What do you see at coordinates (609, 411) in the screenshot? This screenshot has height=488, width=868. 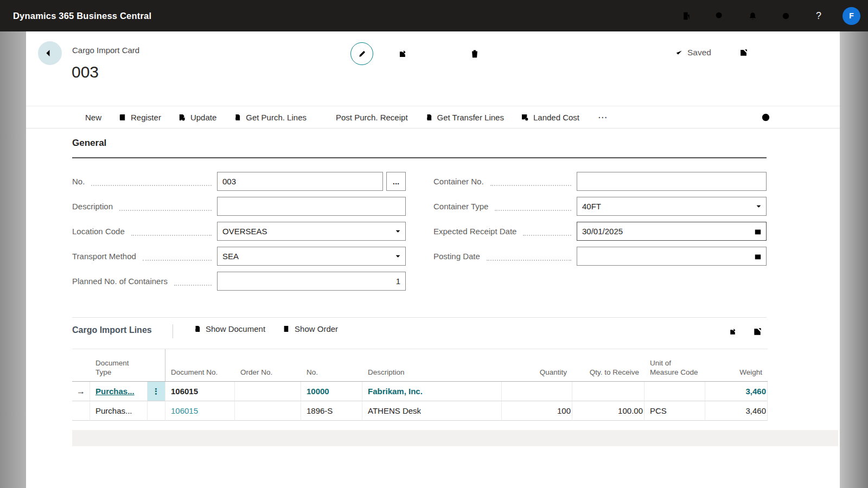 I see `cell-qty-to-receive: 100.00` at bounding box center [609, 411].